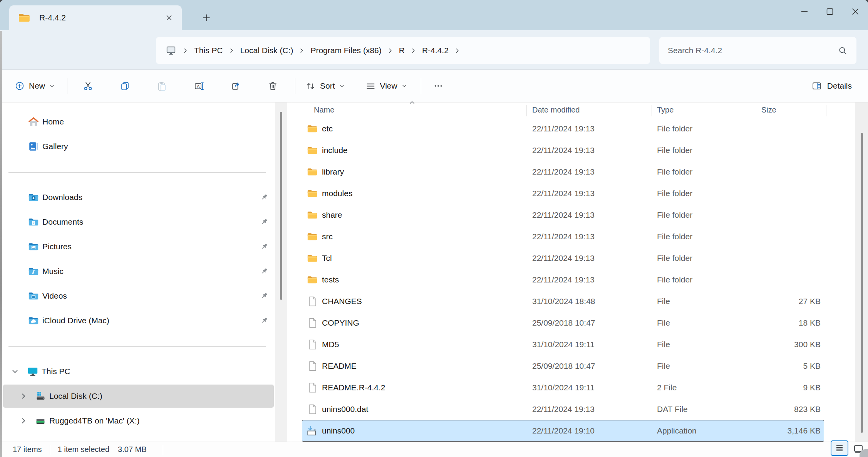 Image resolution: width=868 pixels, height=457 pixels. Describe the element at coordinates (162, 86) in the screenshot. I see `paste-button` at that location.